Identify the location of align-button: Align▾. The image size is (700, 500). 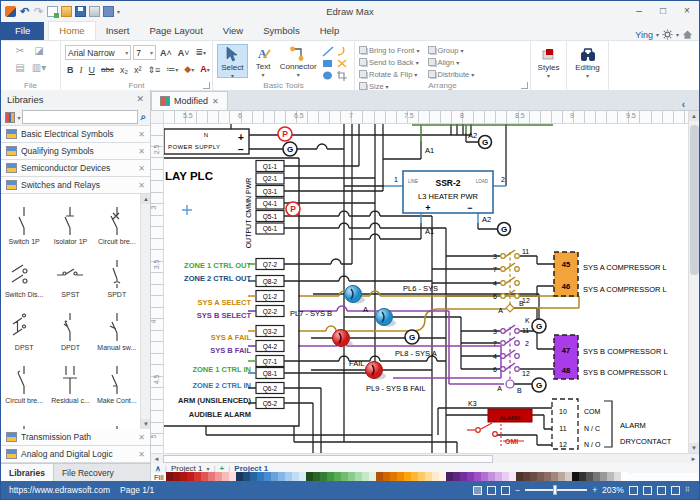
(456, 62).